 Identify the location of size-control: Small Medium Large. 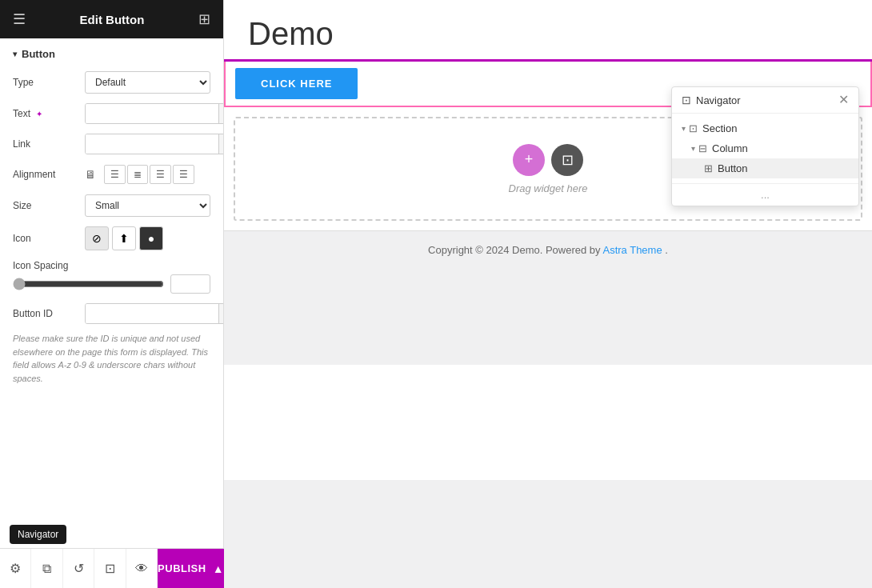
(147, 206).